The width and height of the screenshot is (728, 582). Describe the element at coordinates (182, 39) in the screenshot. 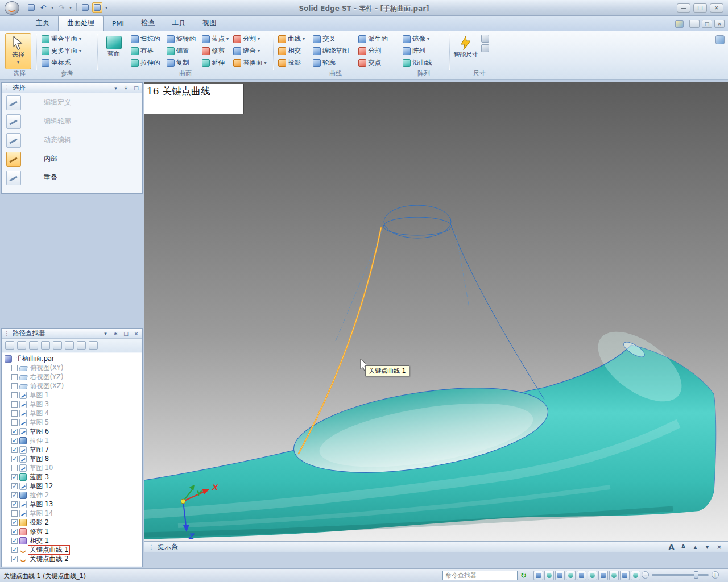

I see `revolved-surface-button: 旋转的` at that location.